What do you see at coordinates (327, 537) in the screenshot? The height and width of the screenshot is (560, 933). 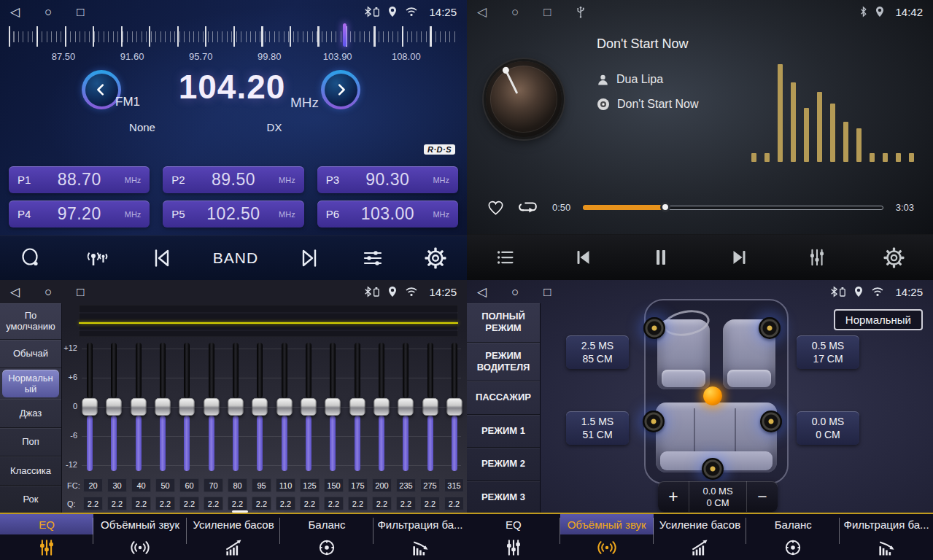 I see `tab-balance: Баланс` at bounding box center [327, 537].